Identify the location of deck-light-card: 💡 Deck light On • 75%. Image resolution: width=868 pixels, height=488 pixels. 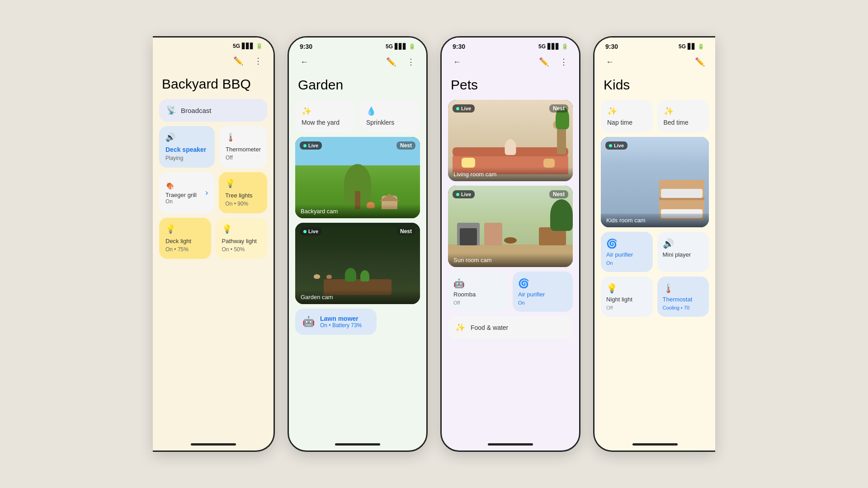
(185, 239).